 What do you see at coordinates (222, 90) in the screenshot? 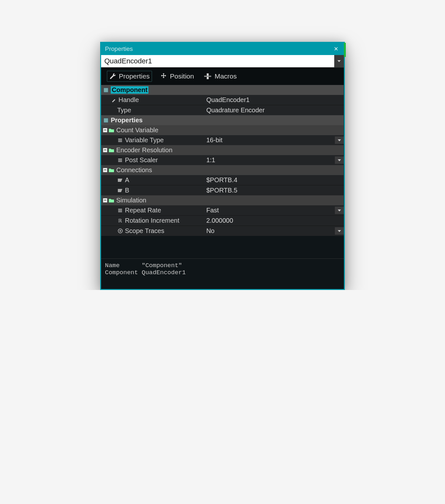
I see `section-component: Component` at bounding box center [222, 90].